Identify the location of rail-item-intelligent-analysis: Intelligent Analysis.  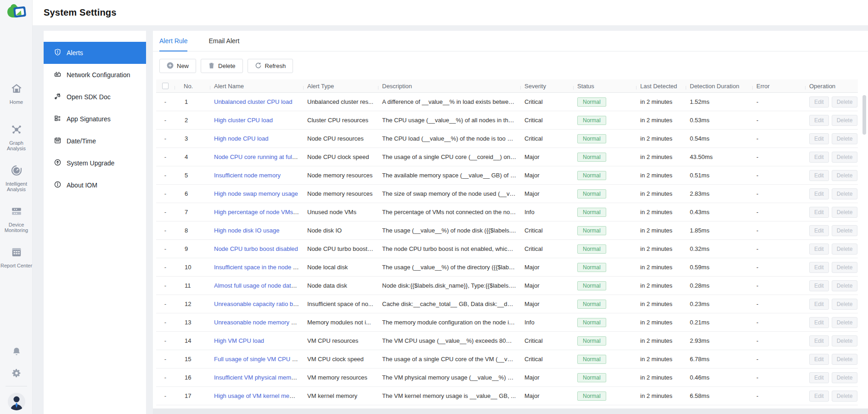
(17, 185).